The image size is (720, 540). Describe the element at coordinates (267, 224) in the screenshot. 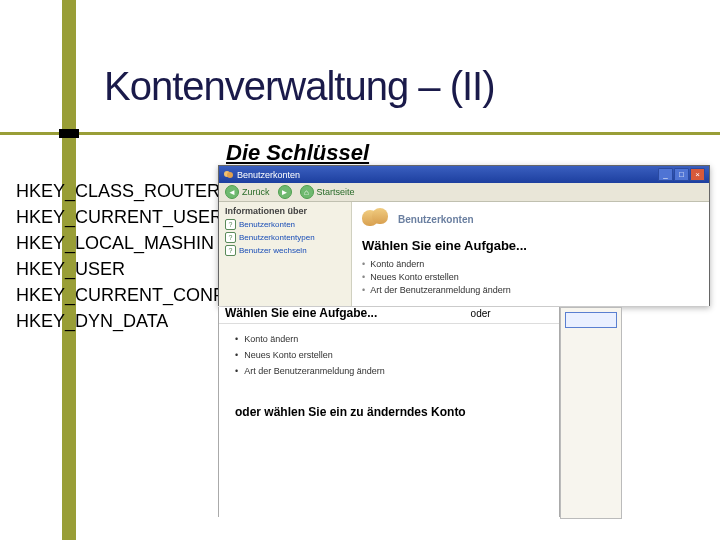

I see `sidebar-link-label: Benutzerkonten` at that location.